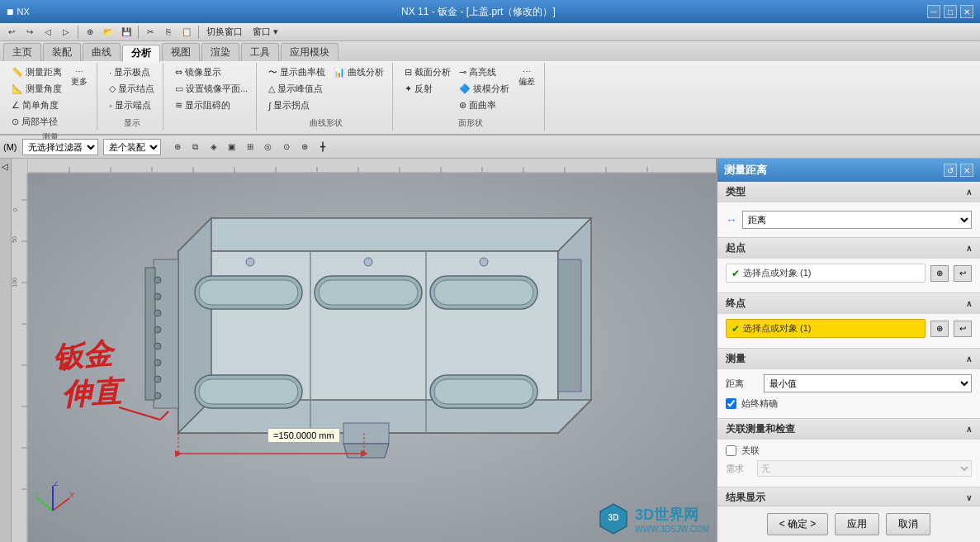  I want to click on section-type-content: ↔ 距离 角度 弧长 半径, so click(849, 220).